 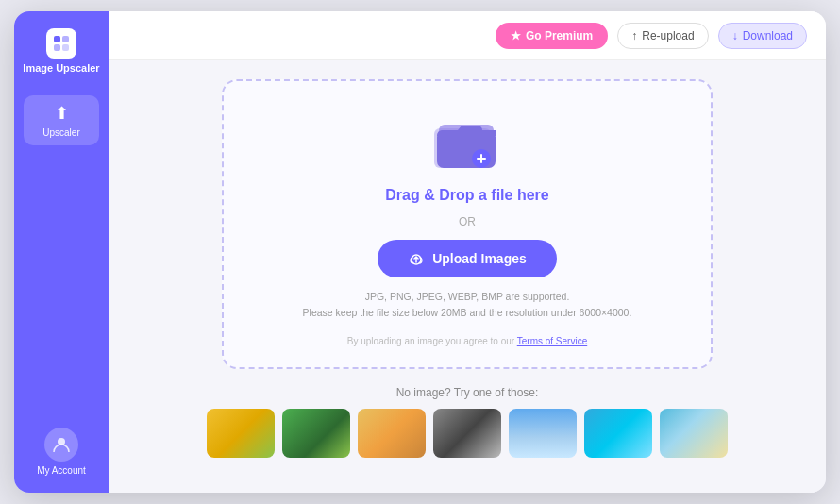 What do you see at coordinates (316, 433) in the screenshot?
I see `sample-thumb-man` at bounding box center [316, 433].